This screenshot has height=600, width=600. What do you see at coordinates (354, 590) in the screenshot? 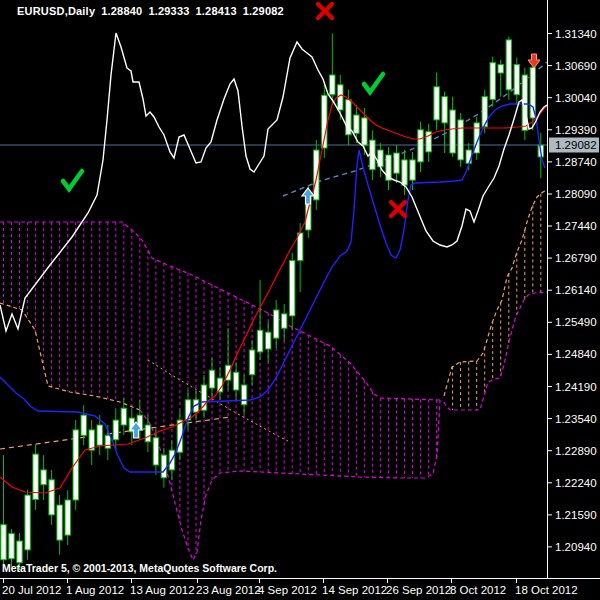
I see `time-axis-label: 14 Sep 2012` at bounding box center [354, 590].